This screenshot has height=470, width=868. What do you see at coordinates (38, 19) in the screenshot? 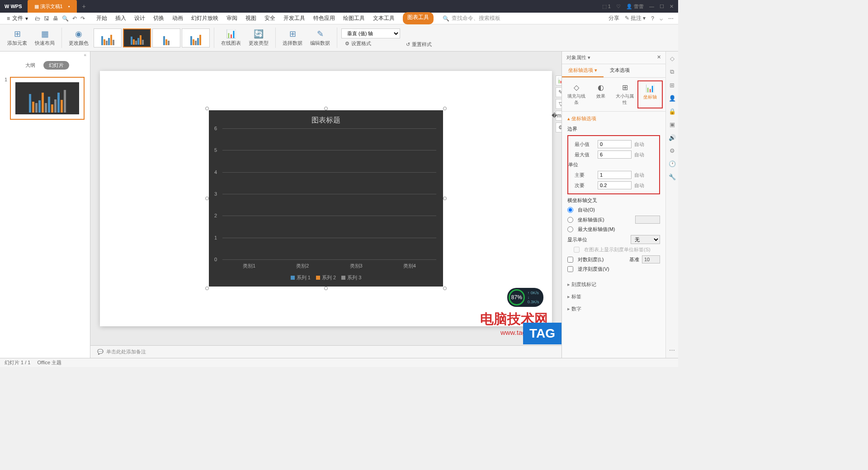
I see `open-icon: 🗁` at bounding box center [38, 19].